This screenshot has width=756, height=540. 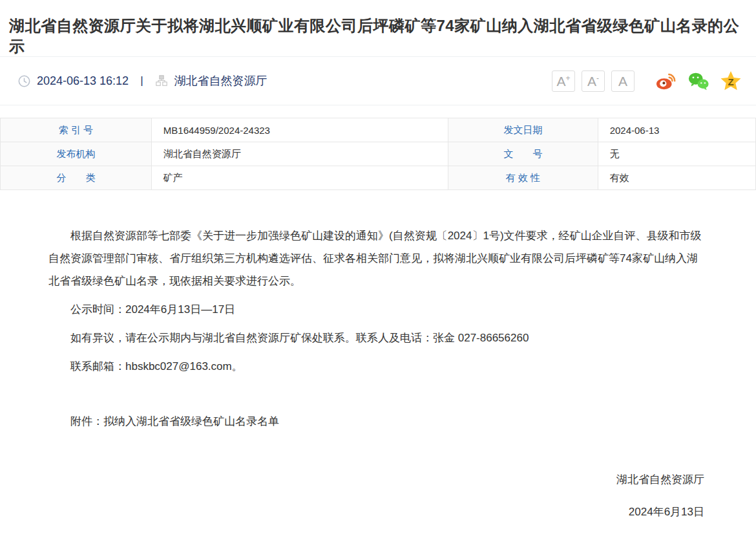 What do you see at coordinates (730, 81) in the screenshot?
I see `svg-text: Z` at bounding box center [730, 81].